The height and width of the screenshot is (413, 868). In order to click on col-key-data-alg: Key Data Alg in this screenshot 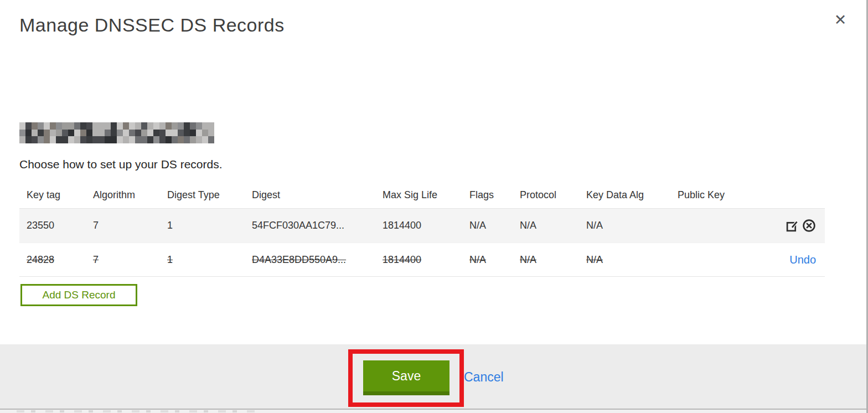, I will do `click(624, 195)`.